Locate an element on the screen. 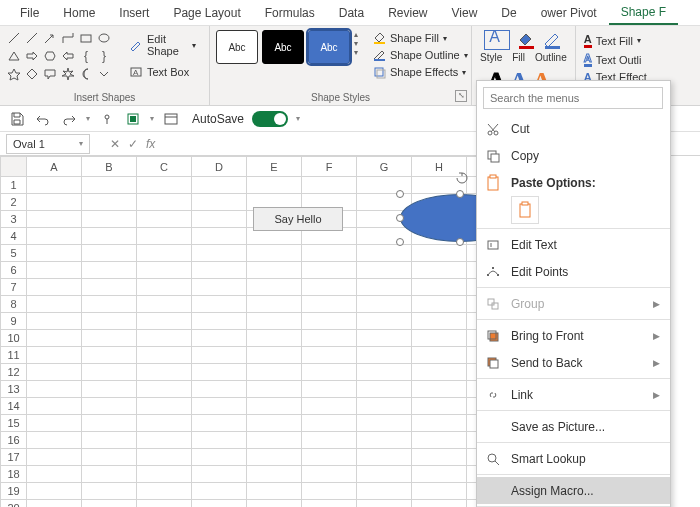 This screenshot has height=507, width=700. autosave-toggle is located at coordinates (270, 119).